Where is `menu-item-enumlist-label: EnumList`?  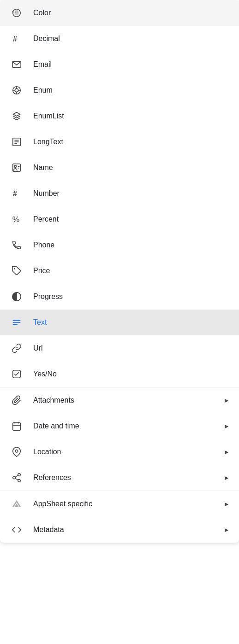
menu-item-enumlist-label: EnumList is located at coordinates (131, 116).